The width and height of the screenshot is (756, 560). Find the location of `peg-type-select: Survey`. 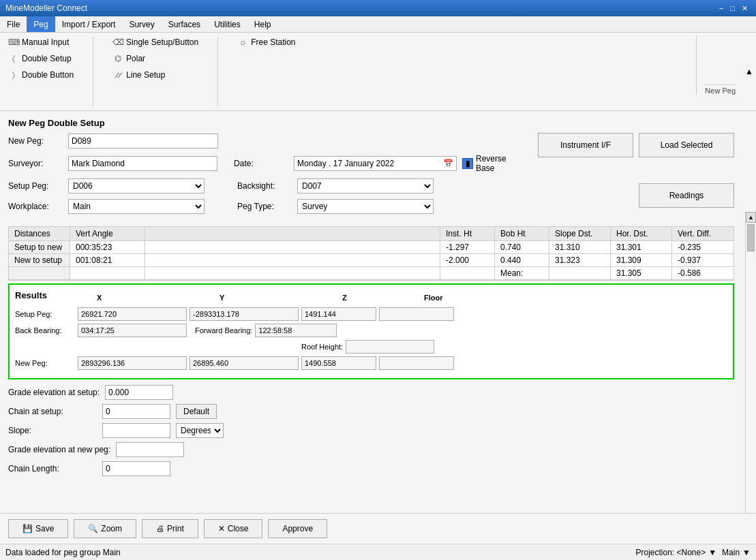

peg-type-select: Survey is located at coordinates (365, 206).